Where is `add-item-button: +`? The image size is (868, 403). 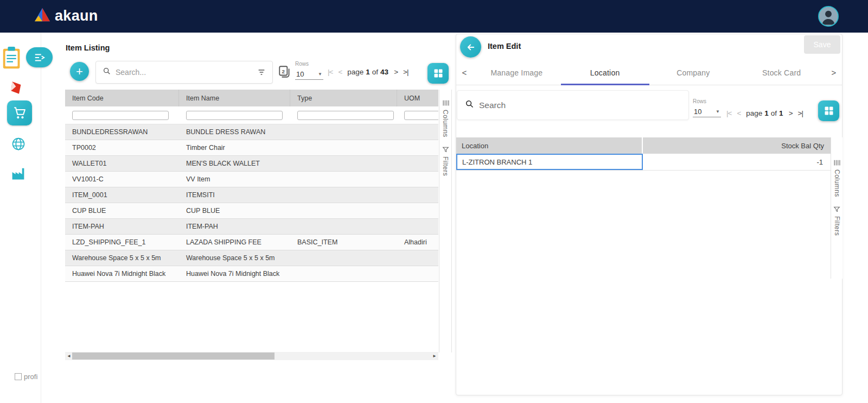 add-item-button: + is located at coordinates (79, 72).